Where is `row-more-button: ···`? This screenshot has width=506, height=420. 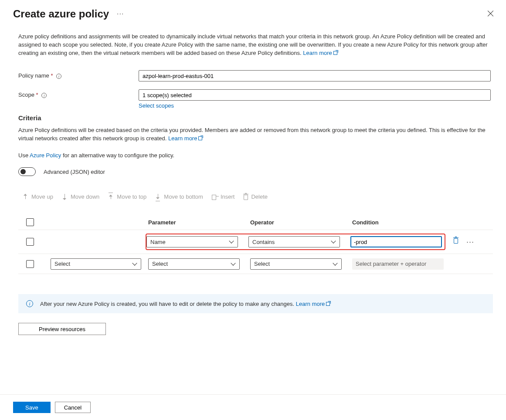 row-more-button: ··· is located at coordinates (470, 242).